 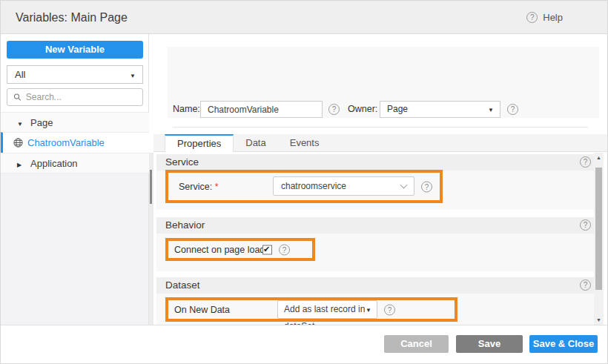 I want to click on sidebar-scrollbar, so click(x=151, y=239).